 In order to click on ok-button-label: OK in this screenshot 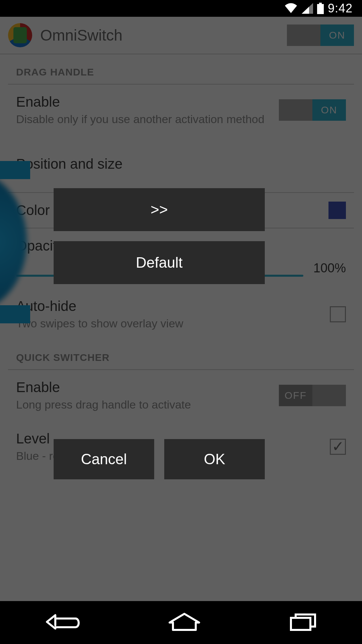, I will do `click(215, 459)`.